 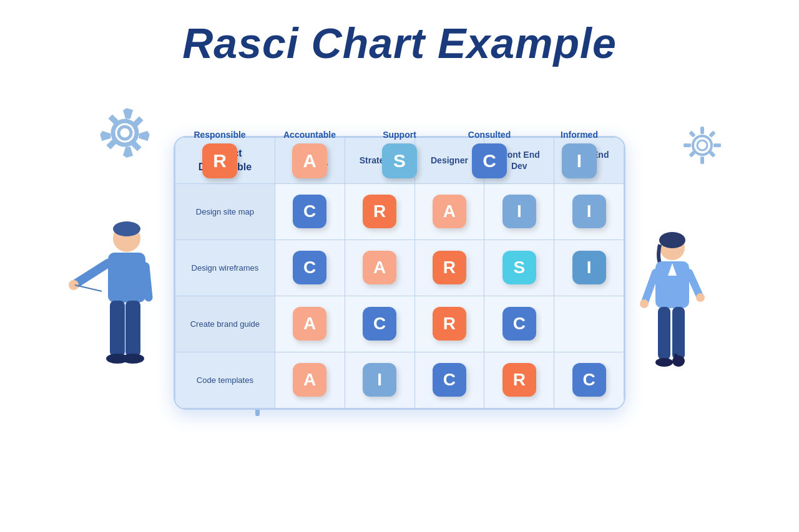 I want to click on role-badge-I-0-3: I, so click(x=519, y=211).